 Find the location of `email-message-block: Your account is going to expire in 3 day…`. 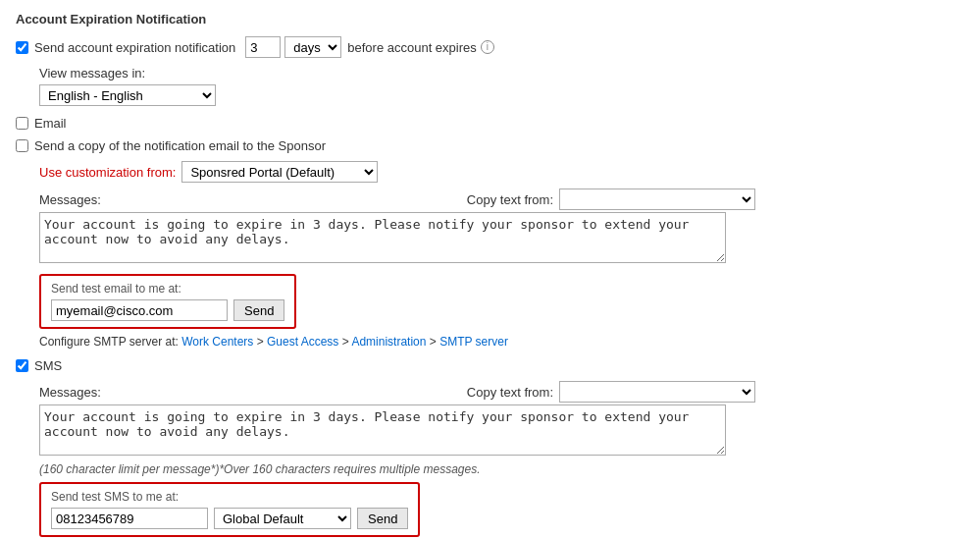

email-message-block: Your account is going to expire in 3 day… is located at coordinates (502, 240).